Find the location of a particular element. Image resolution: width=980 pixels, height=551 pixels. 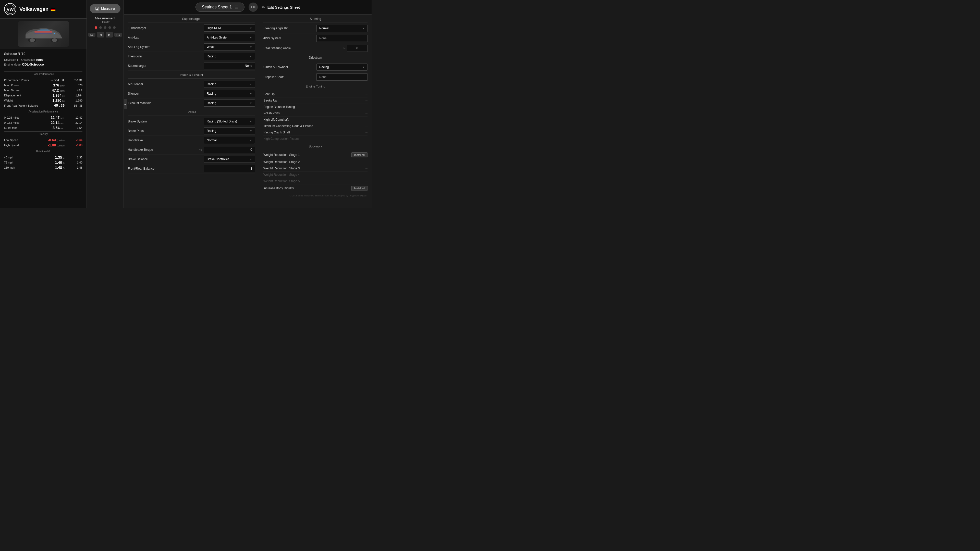

pp-right: 651.31 is located at coordinates (76, 80).